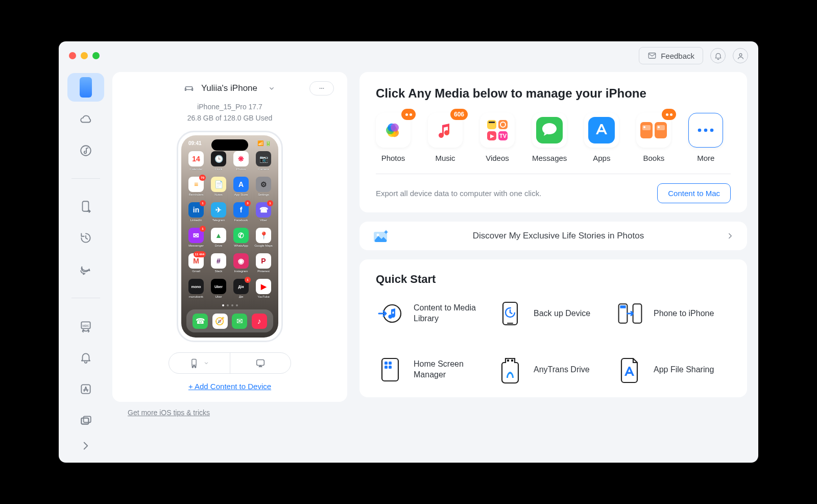  What do you see at coordinates (230, 236) in the screenshot?
I see `phone-screen: 09:41 📶 🔋 14Calendar🕒Clock❋Photos📷Camera…` at bounding box center [230, 236].